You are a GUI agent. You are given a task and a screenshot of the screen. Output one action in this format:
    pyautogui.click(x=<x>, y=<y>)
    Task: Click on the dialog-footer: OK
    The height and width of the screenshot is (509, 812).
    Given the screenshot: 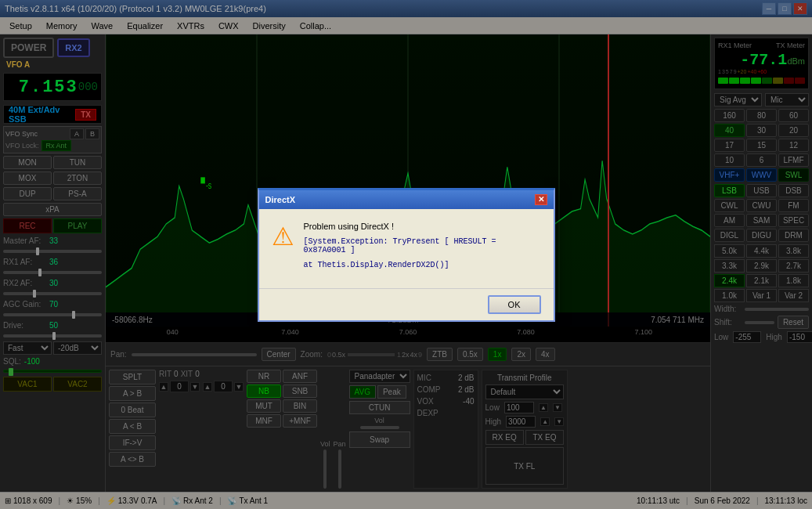 What is the action you would take?
    pyautogui.click(x=406, y=304)
    